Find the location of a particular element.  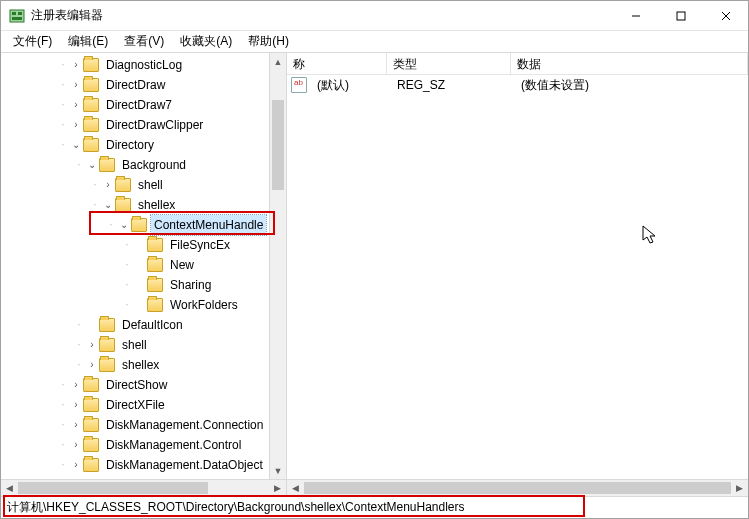

tree-node: ·›DiagnosticLog is located at coordinates (144, 65).